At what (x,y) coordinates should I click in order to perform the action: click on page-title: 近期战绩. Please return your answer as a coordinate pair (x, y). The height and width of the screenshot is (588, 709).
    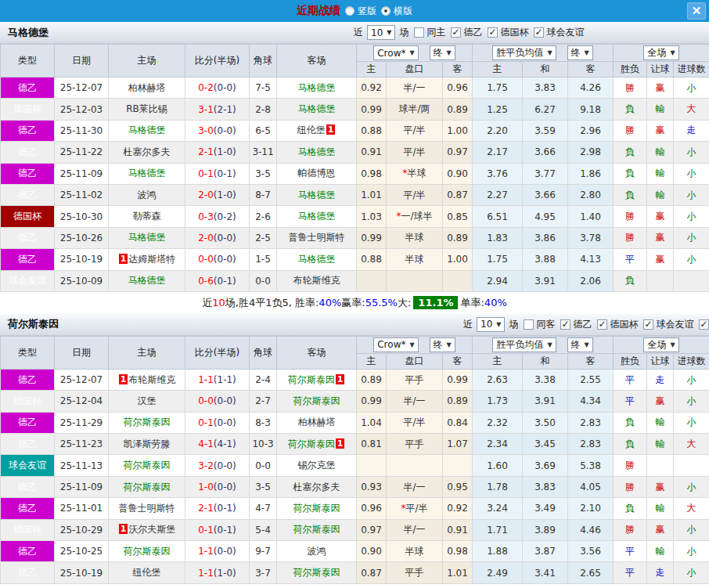
    Looking at the image, I should click on (319, 10).